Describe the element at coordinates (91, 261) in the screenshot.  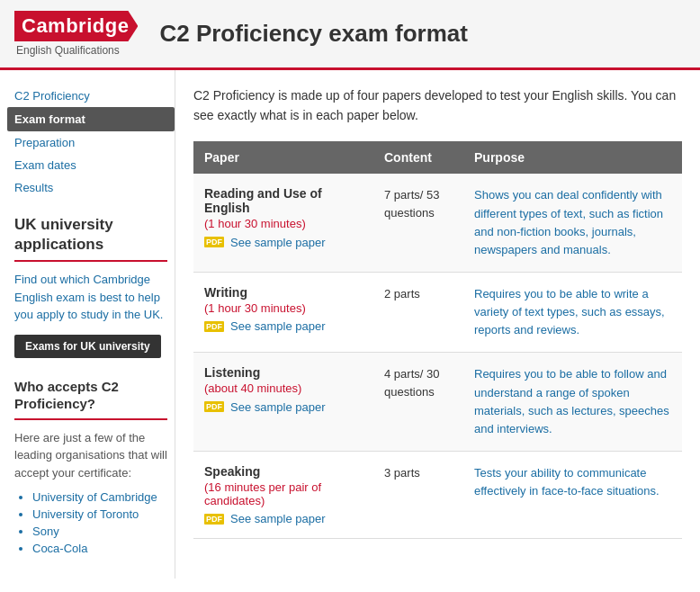
I see `uk-section-divider` at that location.